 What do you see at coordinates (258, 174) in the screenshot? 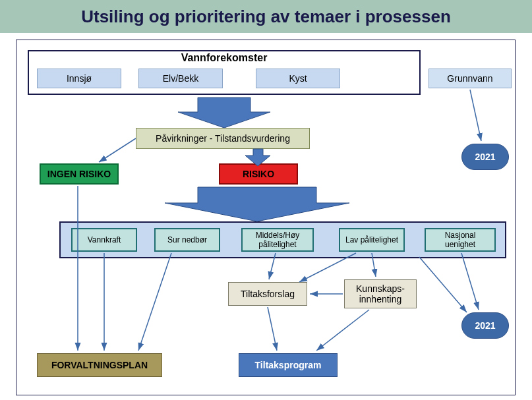
I see `box-risiko: RISIKO` at bounding box center [258, 174].